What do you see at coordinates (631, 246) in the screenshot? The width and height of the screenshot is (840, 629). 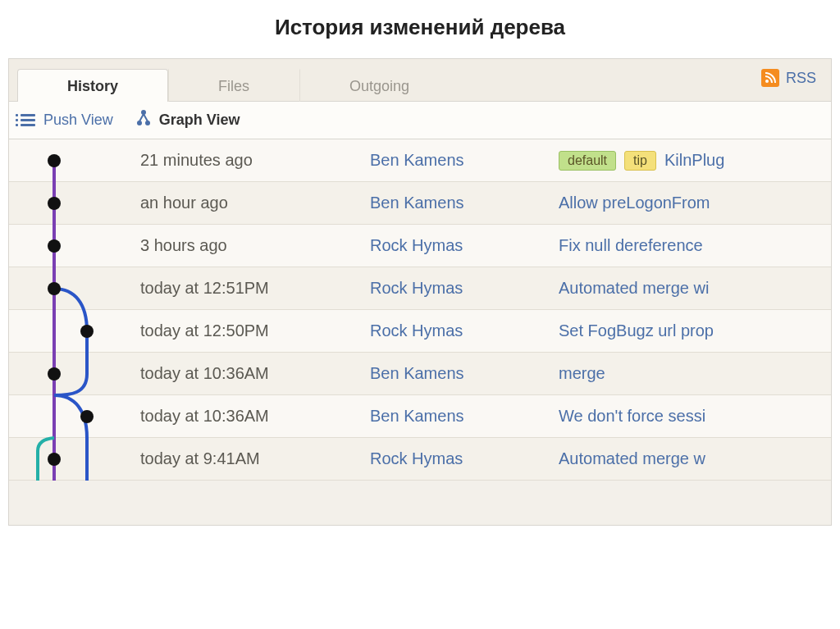 I see `commit-message-text: Fix null dereference` at bounding box center [631, 246].